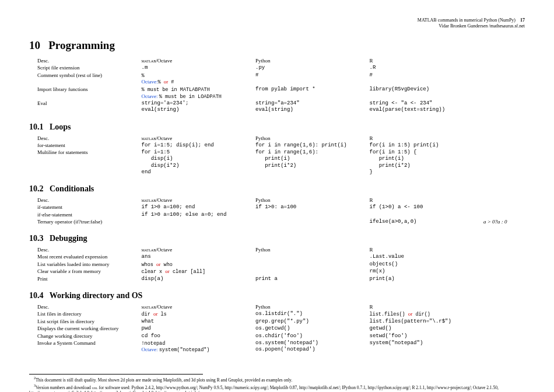 The image size is (554, 392). What do you see at coordinates (199, 79) in the screenshot?
I see `cell-matlab: %Octave:% or #` at bounding box center [199, 79].